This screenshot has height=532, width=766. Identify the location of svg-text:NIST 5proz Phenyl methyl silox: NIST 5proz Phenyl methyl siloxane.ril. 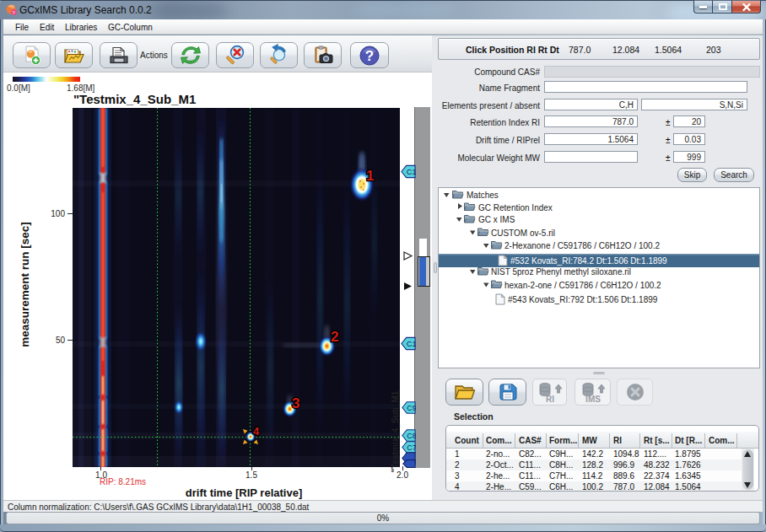
(561, 271).